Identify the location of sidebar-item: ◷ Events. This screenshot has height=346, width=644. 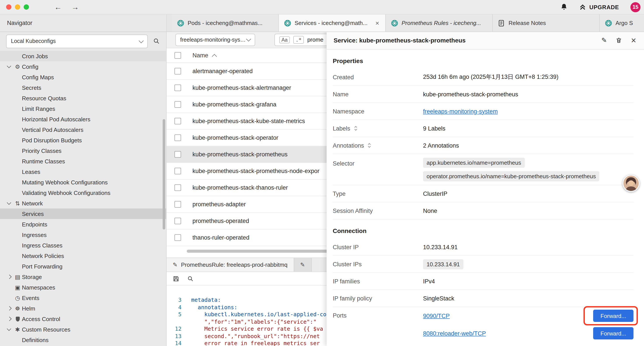
(83, 298).